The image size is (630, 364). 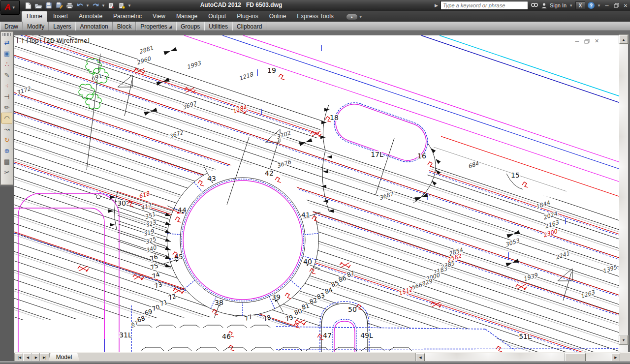 What do you see at coordinates (306, 215) in the screenshot?
I see `cad-label-41: 41` at bounding box center [306, 215].